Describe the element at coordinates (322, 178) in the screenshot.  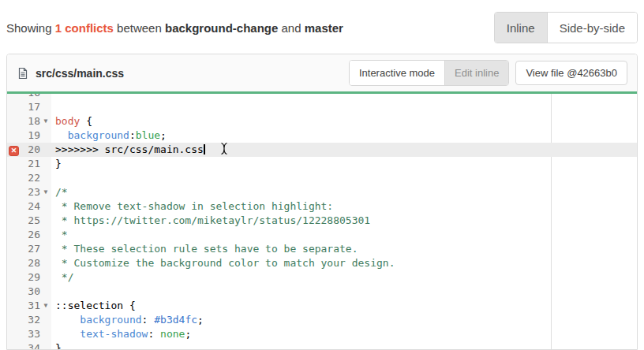
I see `code-line-22: 22` at that location.